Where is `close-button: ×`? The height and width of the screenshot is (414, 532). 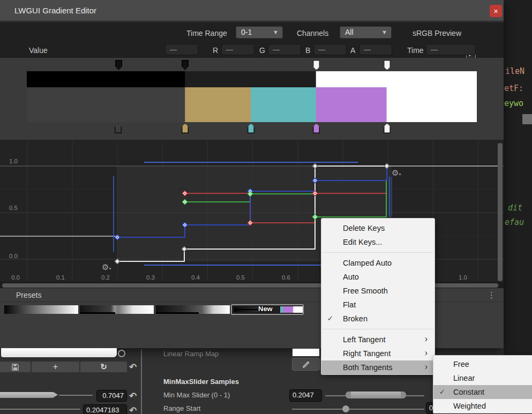
close-button: × is located at coordinates (496, 11).